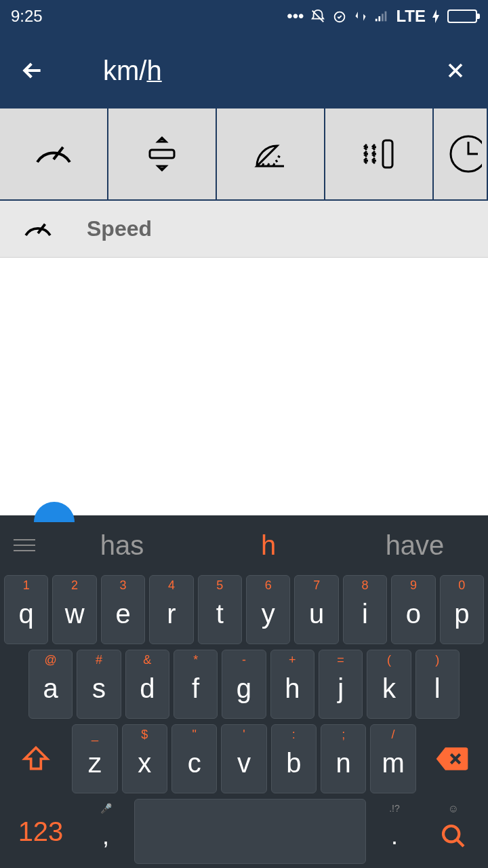  What do you see at coordinates (340, 16) in the screenshot?
I see `alarm-icon` at bounding box center [340, 16].